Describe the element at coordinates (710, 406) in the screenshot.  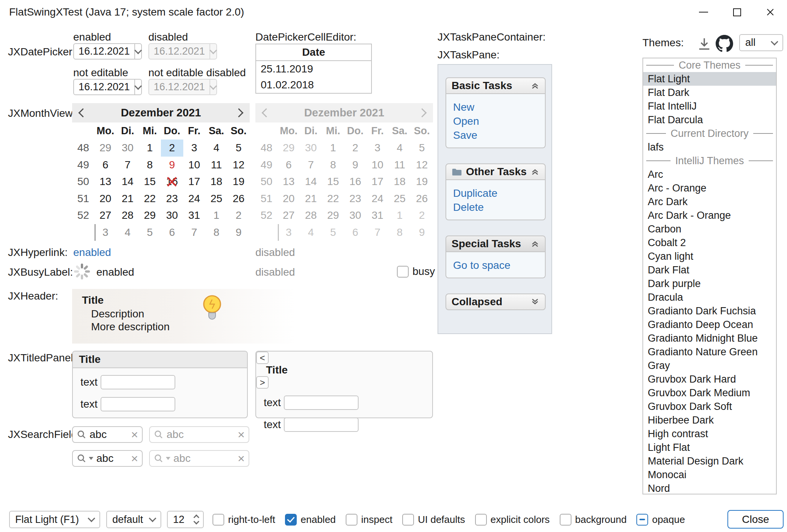
I see `theme-item: Gruvbox Dark Soft` at that location.